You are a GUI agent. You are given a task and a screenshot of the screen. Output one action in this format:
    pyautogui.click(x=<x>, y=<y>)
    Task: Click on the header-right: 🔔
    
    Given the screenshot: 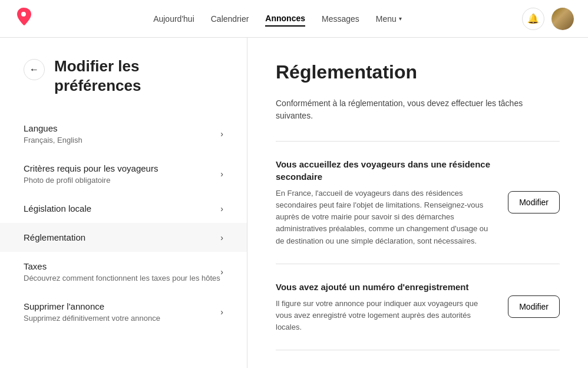 What is the action you would take?
    pyautogui.click(x=548, y=19)
    